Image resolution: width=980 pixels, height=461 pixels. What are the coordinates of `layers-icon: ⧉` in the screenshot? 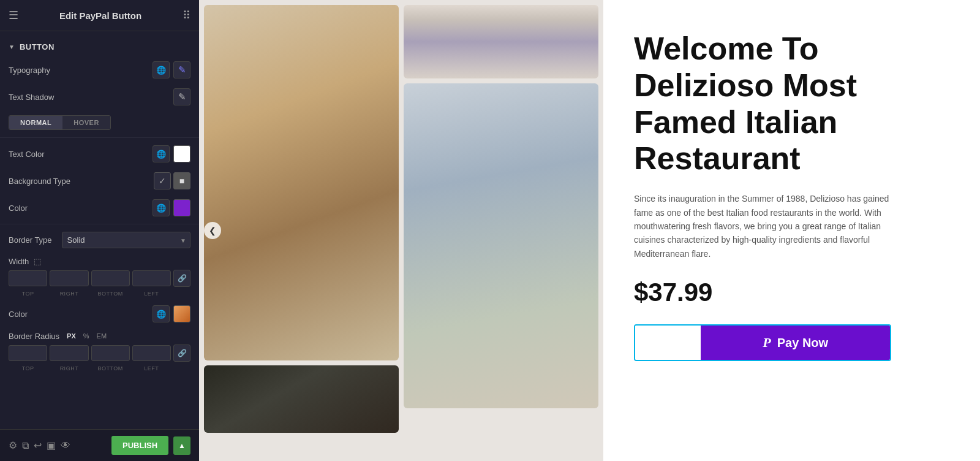 It's located at (26, 446).